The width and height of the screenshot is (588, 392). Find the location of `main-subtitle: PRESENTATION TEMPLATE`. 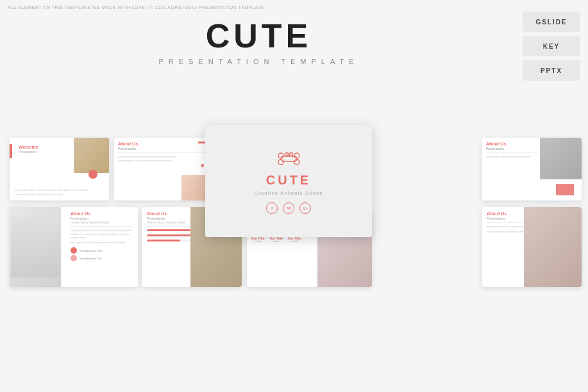

main-subtitle: PRESENTATION TEMPLATE is located at coordinates (259, 61).